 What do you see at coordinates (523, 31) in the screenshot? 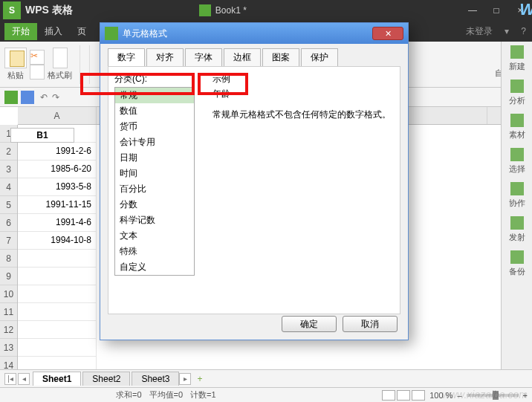
I see `menu-wrench-icon: ?` at bounding box center [523, 31].